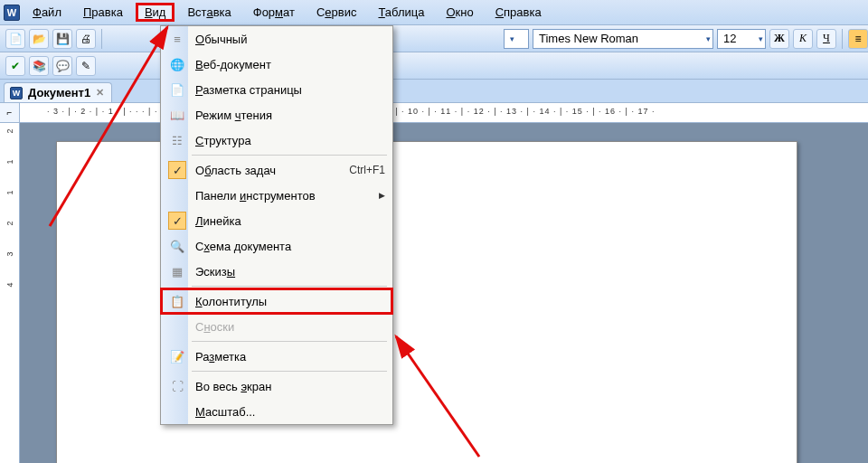 The width and height of the screenshot is (868, 463). Describe the element at coordinates (10, 293) in the screenshot. I see `ruler-vertical: 2 1 1 2 3 4` at that location.